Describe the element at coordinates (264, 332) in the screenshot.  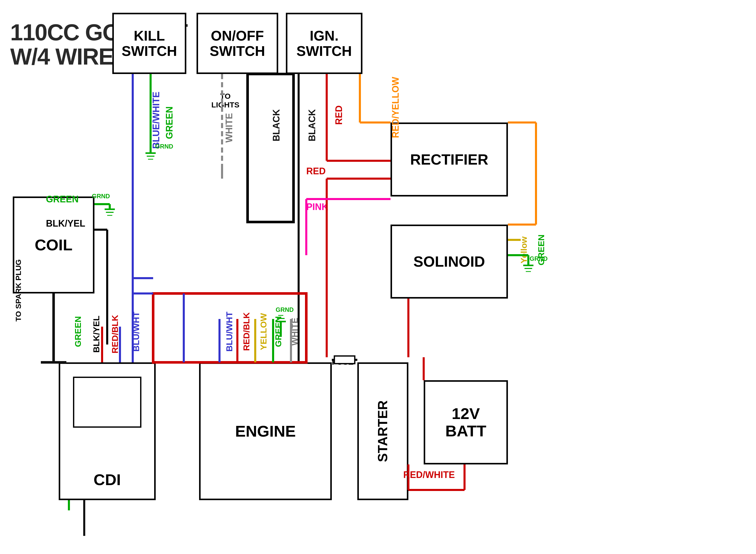
I see `yellow-engine-label: YELLOW` at that location.